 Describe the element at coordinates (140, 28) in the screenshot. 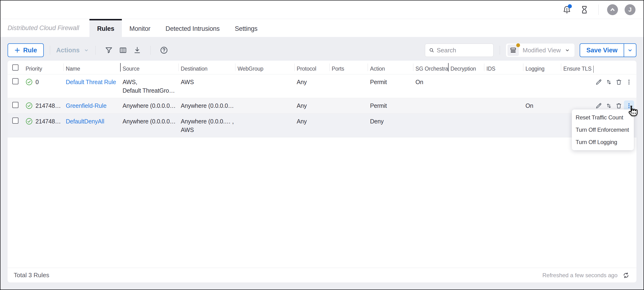

I see `tab-monitor: Monitor` at that location.